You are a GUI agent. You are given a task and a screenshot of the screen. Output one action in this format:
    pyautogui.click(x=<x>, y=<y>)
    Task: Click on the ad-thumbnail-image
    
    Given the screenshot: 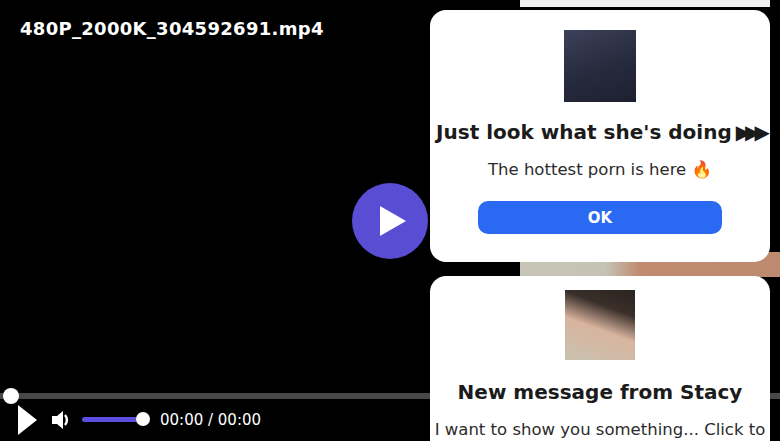 What is the action you would take?
    pyautogui.click(x=600, y=66)
    